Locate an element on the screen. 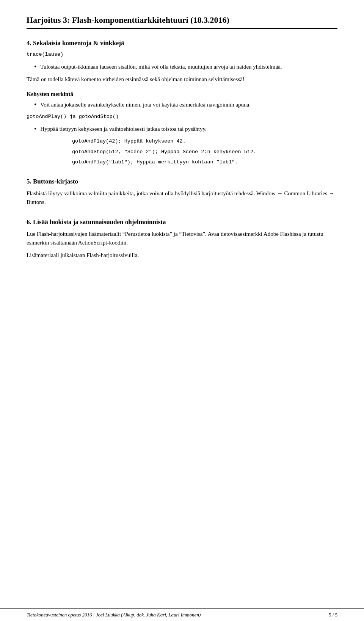 The height and width of the screenshot is (621, 364). trace-paragraph: Tämä on todella kätevä komento virheiden… is located at coordinates (182, 80).